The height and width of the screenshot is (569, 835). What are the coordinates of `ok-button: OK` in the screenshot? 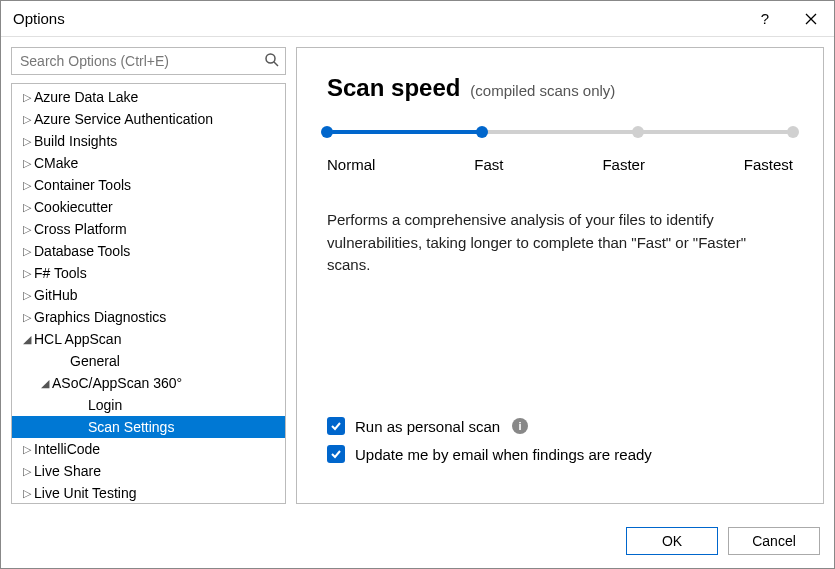 It's located at (672, 541).